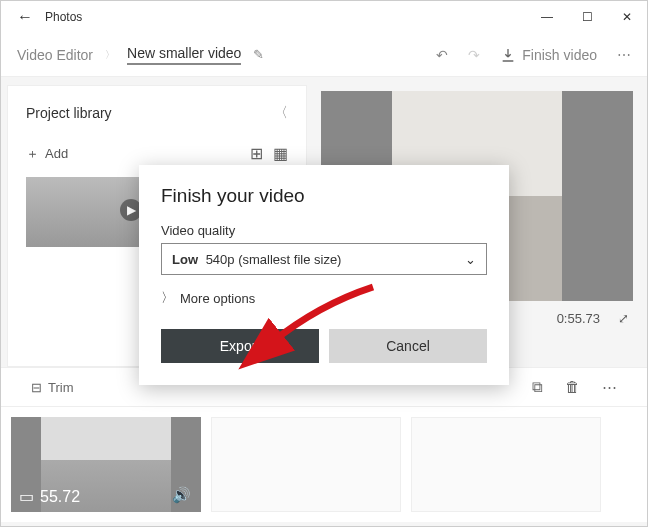 This screenshot has width=648, height=527. I want to click on chevron-down-icon: ⌄, so click(470, 260).